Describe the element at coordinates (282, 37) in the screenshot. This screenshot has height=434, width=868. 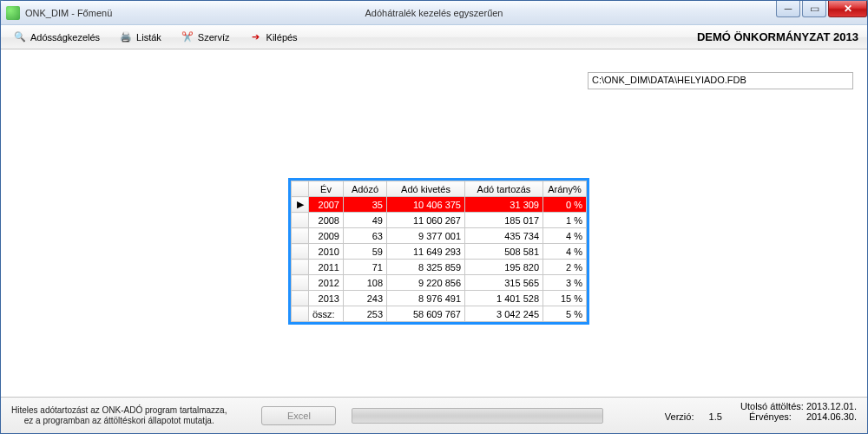
I see `toolbar-item-label: Kilépés` at that location.